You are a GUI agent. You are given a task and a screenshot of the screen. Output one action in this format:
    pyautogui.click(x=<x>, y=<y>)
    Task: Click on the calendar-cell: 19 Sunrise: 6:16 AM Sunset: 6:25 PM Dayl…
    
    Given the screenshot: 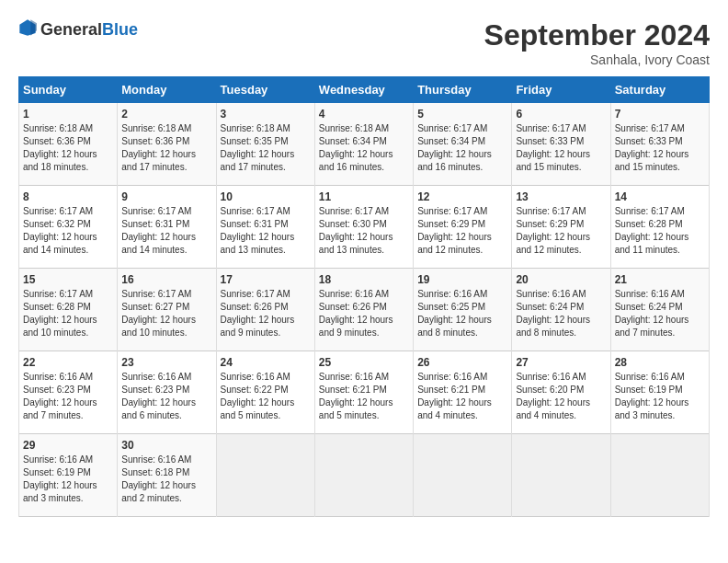 What is the action you would take?
    pyautogui.click(x=463, y=310)
    